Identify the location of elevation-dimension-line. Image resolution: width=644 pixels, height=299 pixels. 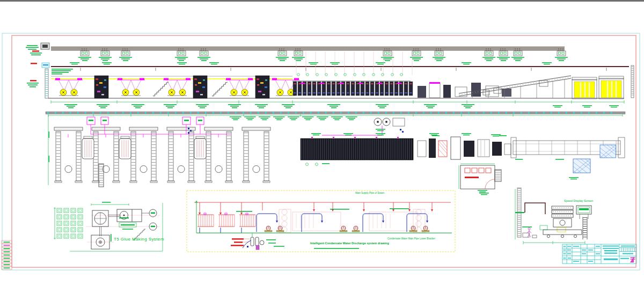
(338, 104).